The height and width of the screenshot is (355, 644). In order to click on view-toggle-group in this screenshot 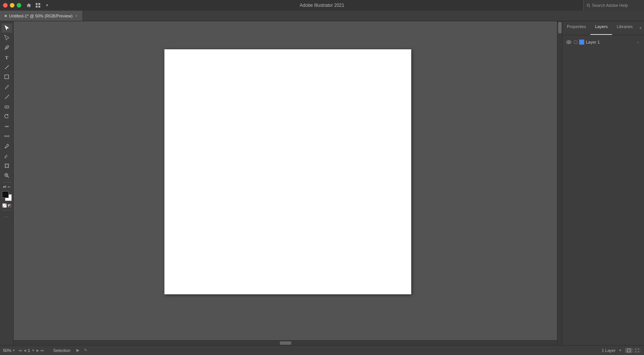, I will do `click(633, 350)`.